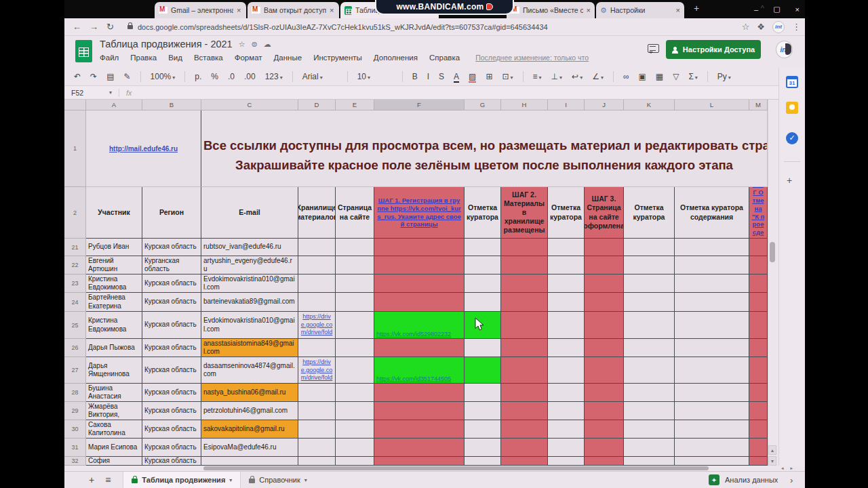 The width and height of the screenshot is (868, 488). What do you see at coordinates (483, 348) in the screenshot?
I see `cell-G26` at bounding box center [483, 348].